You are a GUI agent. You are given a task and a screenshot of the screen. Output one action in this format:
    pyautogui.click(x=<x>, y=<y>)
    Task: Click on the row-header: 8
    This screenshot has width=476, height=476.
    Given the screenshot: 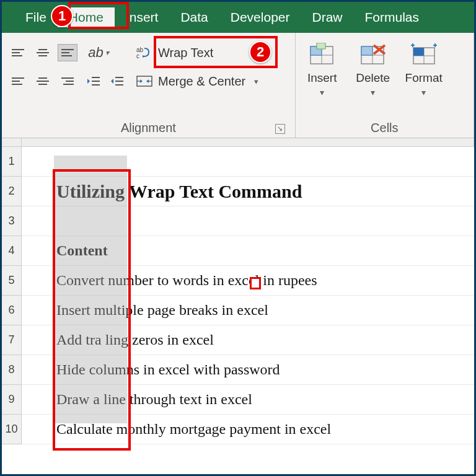 What is the action you would take?
    pyautogui.click(x=12, y=370)
    